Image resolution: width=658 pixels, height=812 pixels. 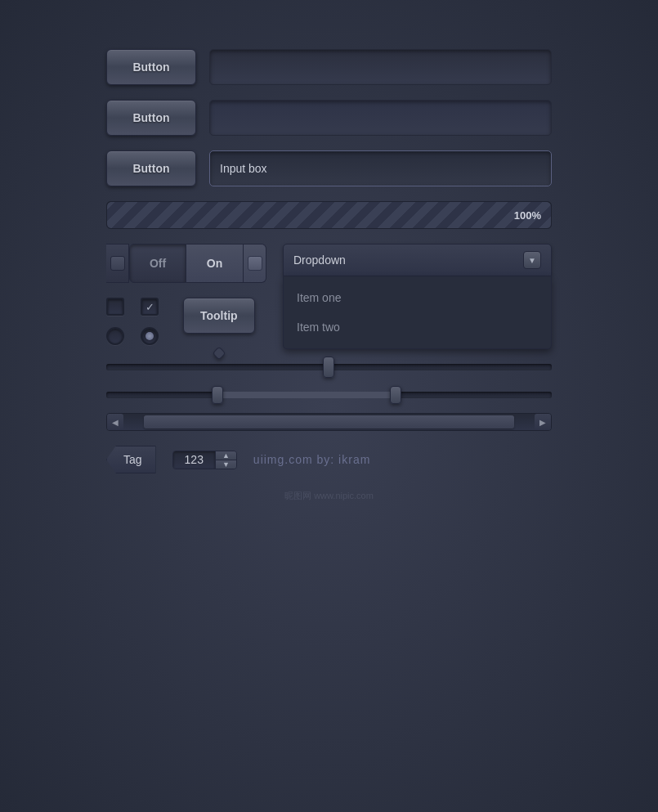 I want to click on progress-fill: 100%, so click(x=329, y=215).